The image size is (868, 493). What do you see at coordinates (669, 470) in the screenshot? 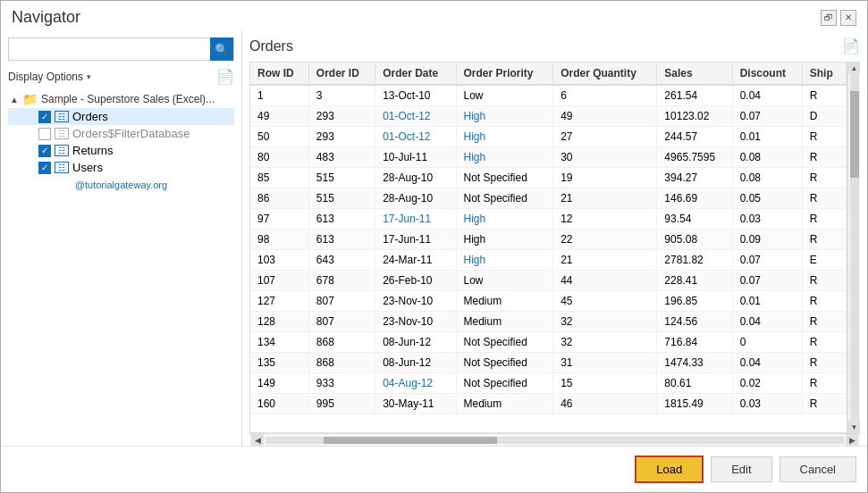
I see `load-button: Load` at bounding box center [669, 470].